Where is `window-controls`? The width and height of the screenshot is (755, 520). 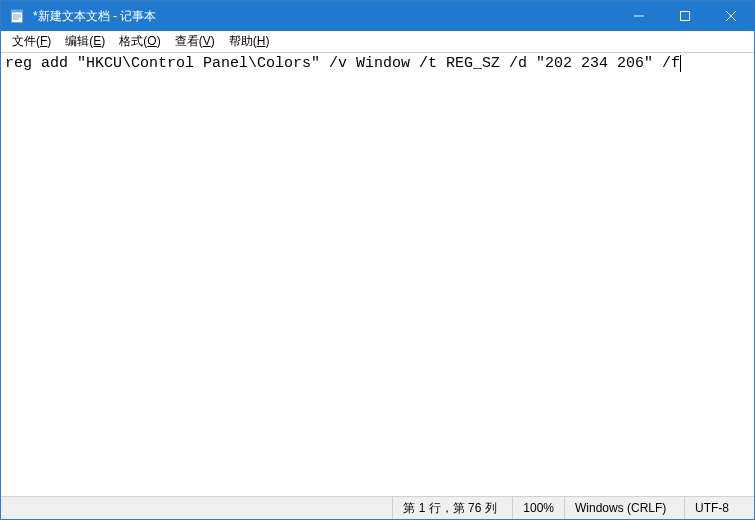
window-controls is located at coordinates (685, 16).